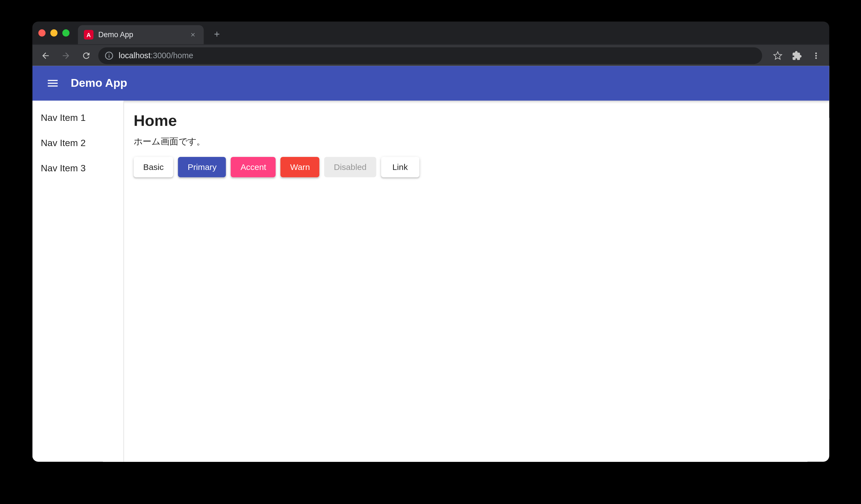 The image size is (861, 504). Describe the element at coordinates (797, 56) in the screenshot. I see `puzzle-icon` at that location.